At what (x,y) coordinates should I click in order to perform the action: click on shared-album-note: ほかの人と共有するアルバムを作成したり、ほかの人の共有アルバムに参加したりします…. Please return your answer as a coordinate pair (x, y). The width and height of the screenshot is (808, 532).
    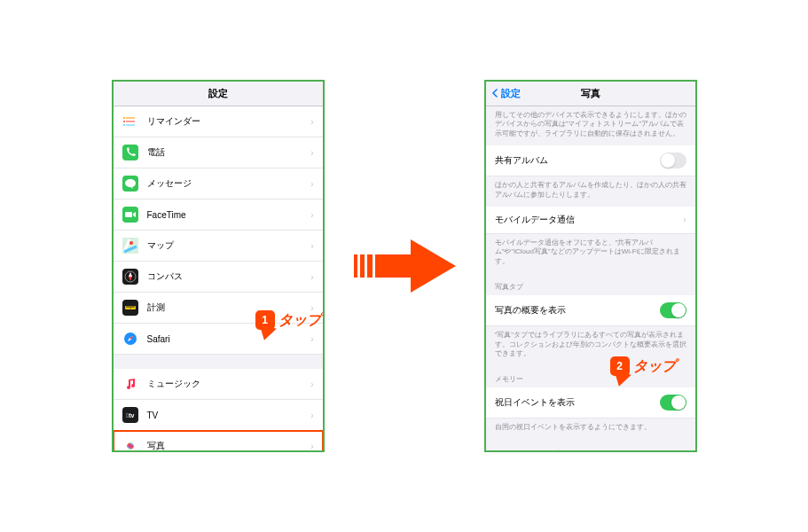
    Looking at the image, I should click on (591, 192).